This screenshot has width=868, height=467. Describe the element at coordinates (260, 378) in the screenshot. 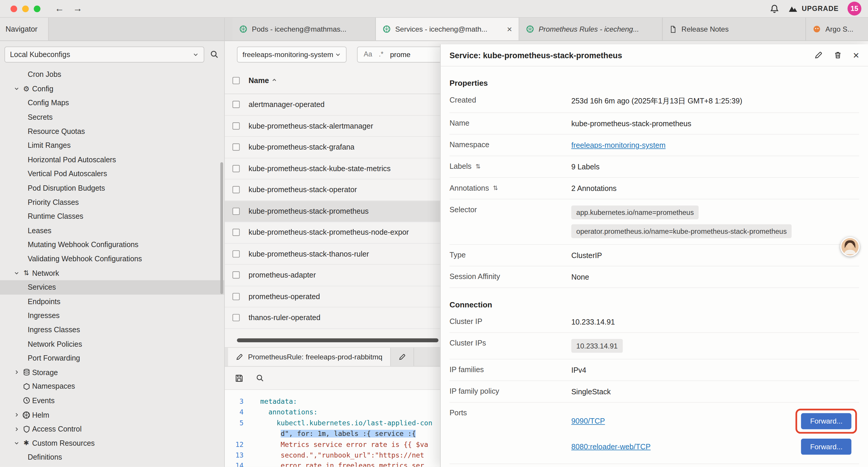

I see `editor-search-icon` at that location.